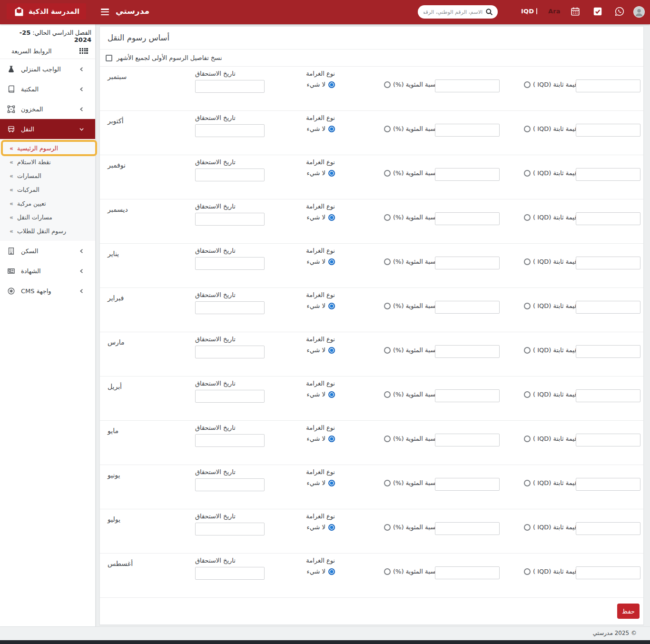 This screenshot has width=650, height=644. I want to click on sidebar-item-housing: السكن, so click(48, 251).